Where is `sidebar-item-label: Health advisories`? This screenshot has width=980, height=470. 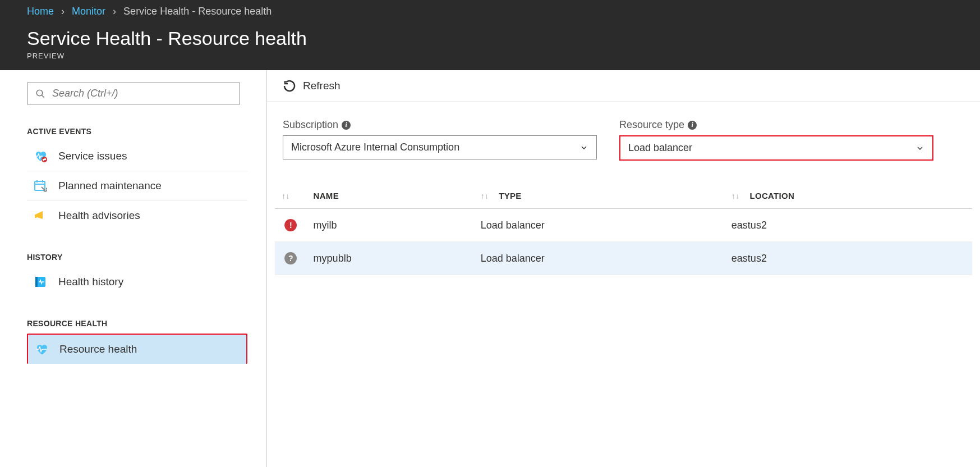
sidebar-item-label: Health advisories is located at coordinates (99, 216).